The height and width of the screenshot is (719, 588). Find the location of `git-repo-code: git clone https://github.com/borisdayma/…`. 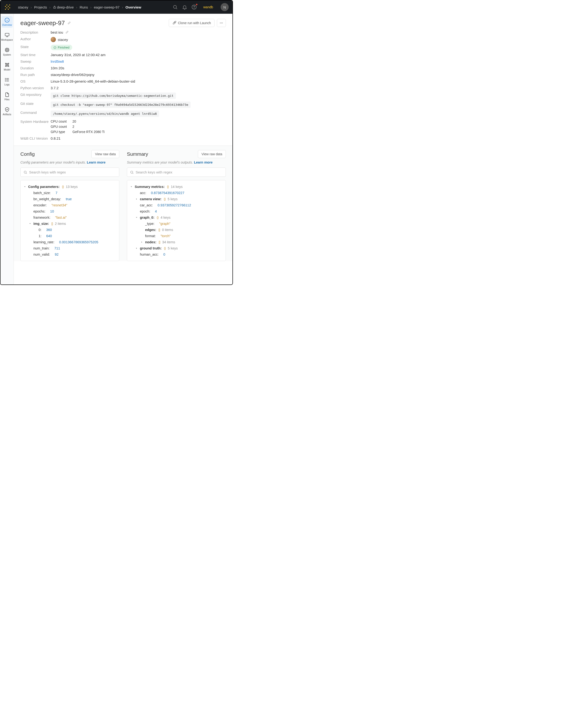

git-repo-code: git clone https://github.com/borisdayma/… is located at coordinates (113, 96).